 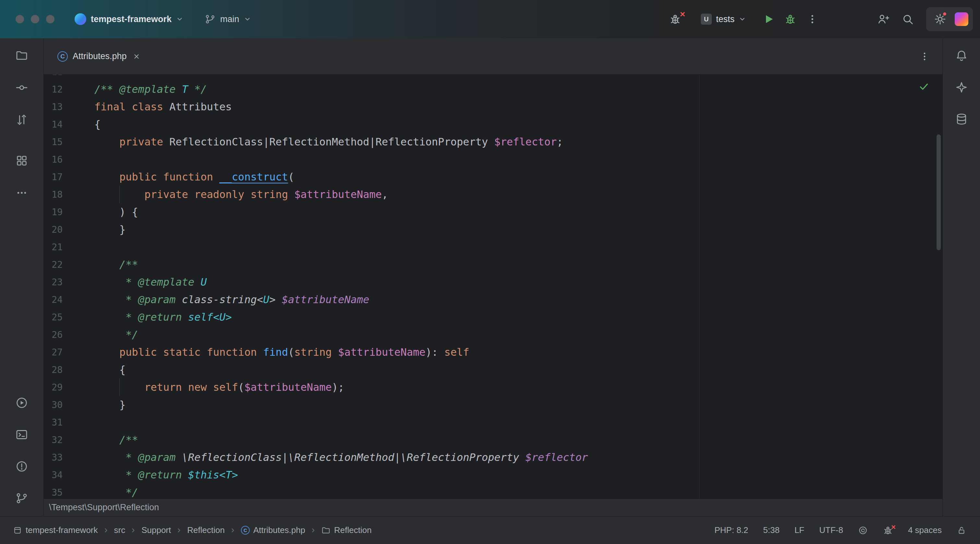 What do you see at coordinates (53, 142) in the screenshot?
I see `line-number: 15` at bounding box center [53, 142].